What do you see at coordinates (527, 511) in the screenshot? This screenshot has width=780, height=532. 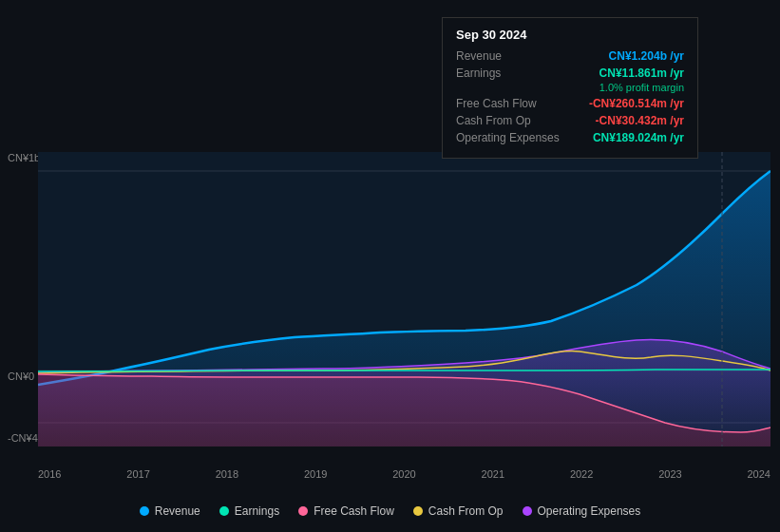 I see `legend-dot-opex` at bounding box center [527, 511].